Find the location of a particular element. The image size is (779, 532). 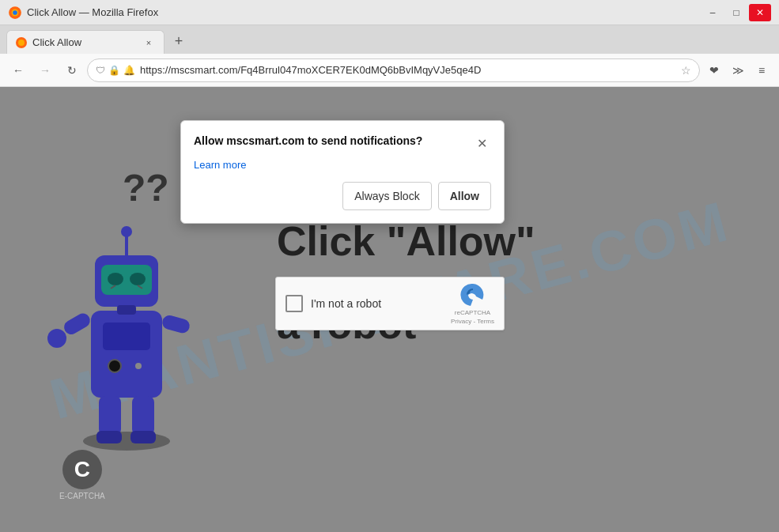

recaptcha-widget: I'm not a robot reCAPTCHA Privacy - Term… is located at coordinates (390, 304).